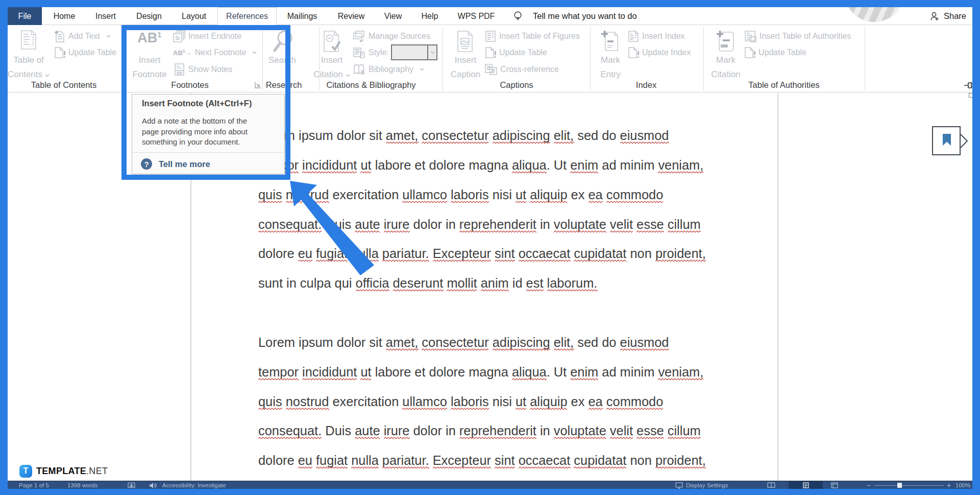 This screenshot has width=980, height=495. What do you see at coordinates (399, 36) in the screenshot?
I see `manage-sources-label: Manage Sources` at bounding box center [399, 36].